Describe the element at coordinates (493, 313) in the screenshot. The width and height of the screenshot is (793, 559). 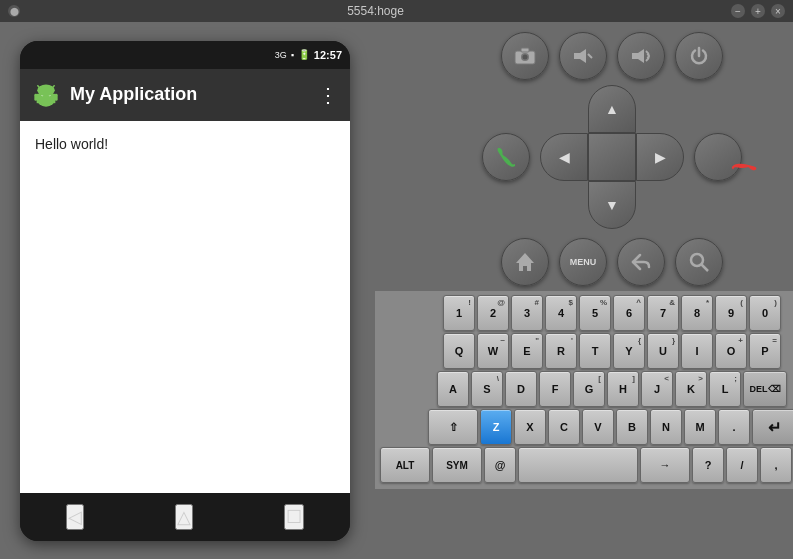
I see `key-2: @2` at that location.